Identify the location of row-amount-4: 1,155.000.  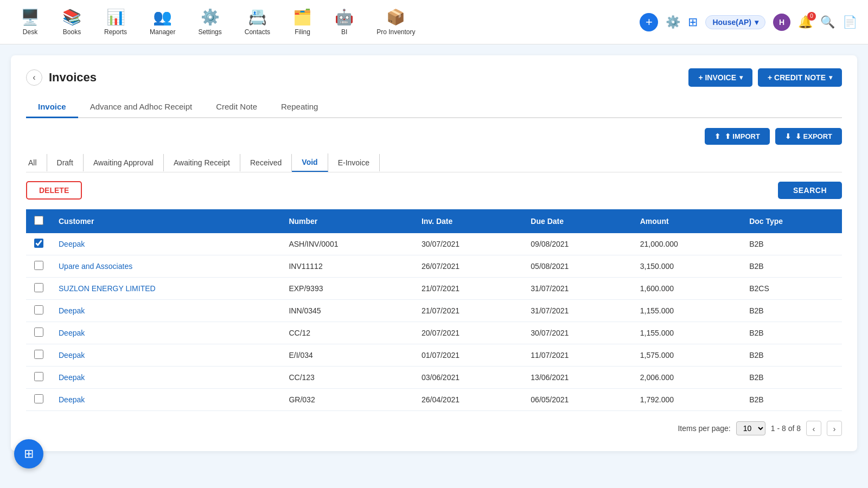
(687, 333).